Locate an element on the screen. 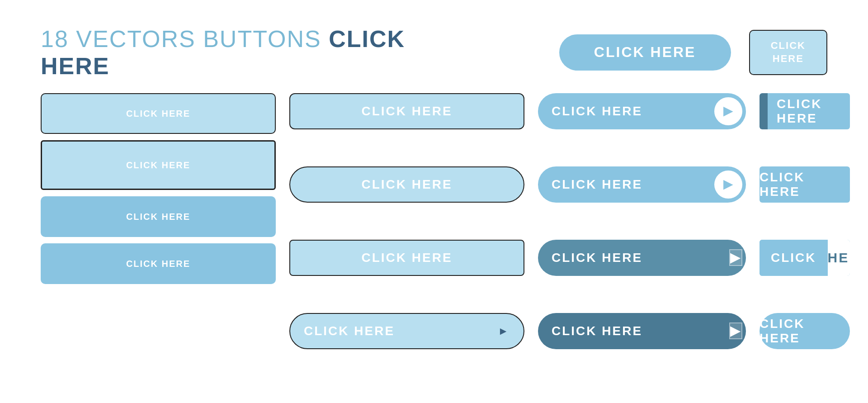 This screenshot has height=403, width=868. btn-top-center-pill: CLICK HERE is located at coordinates (645, 52).